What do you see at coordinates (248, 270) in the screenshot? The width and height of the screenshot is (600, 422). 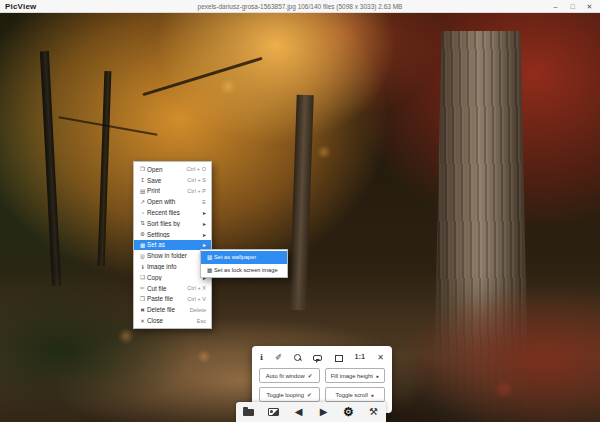 I see `submenu-item-label: Set as lock screen image` at bounding box center [248, 270].